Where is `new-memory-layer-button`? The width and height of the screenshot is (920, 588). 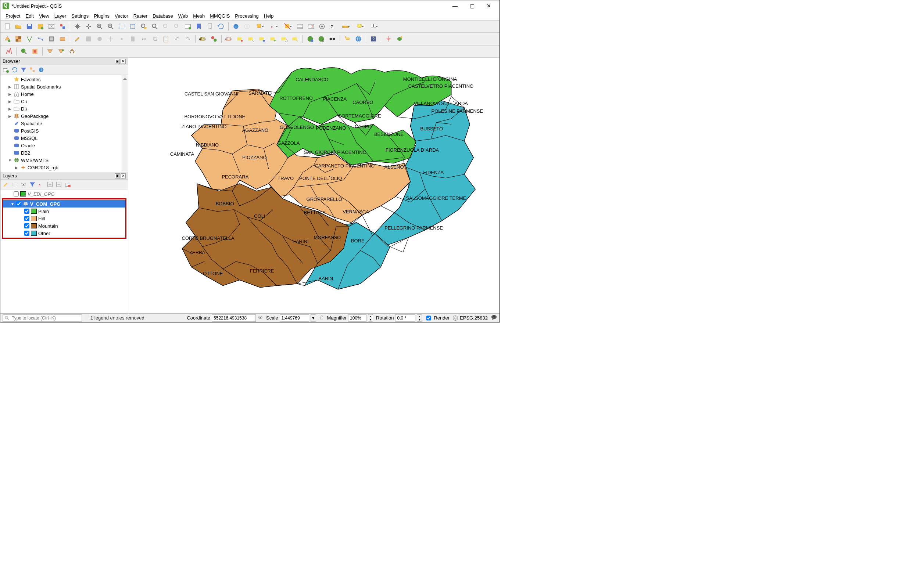
new-memory-layer-button is located at coordinates (63, 39).